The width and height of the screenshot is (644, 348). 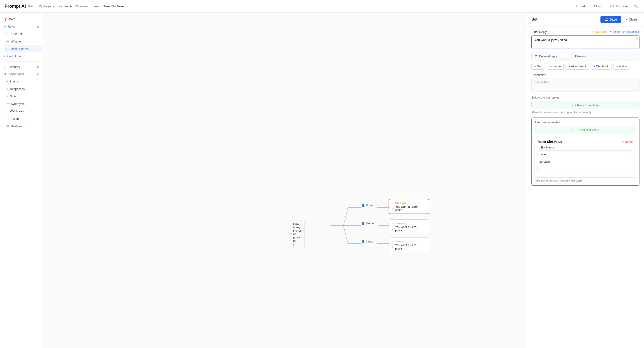 I want to click on bot-reply-input: You want a {size} pizza., so click(x=586, y=42).